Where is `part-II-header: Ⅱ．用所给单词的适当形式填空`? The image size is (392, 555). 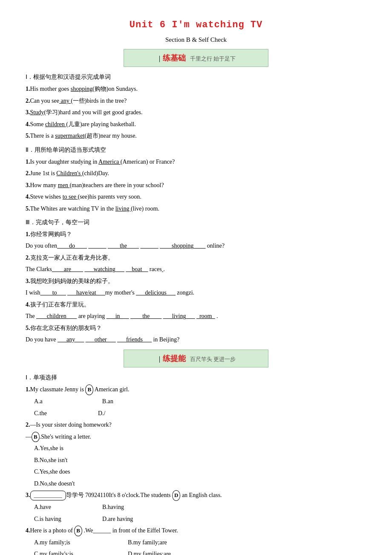 part-II-header: Ⅱ．用所给单词的适当形式填空 is located at coordinates (196, 150).